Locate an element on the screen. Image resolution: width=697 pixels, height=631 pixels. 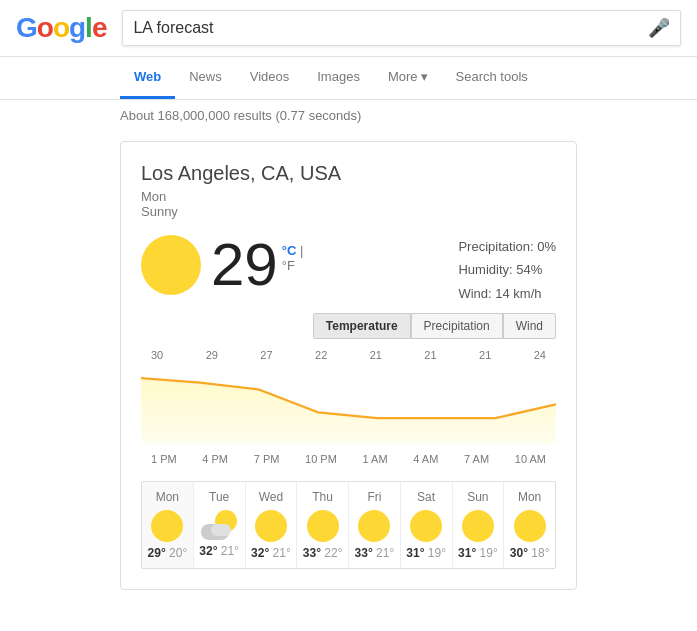
forecast-day-2: Wed 32° 21° is located at coordinates (272, 525).